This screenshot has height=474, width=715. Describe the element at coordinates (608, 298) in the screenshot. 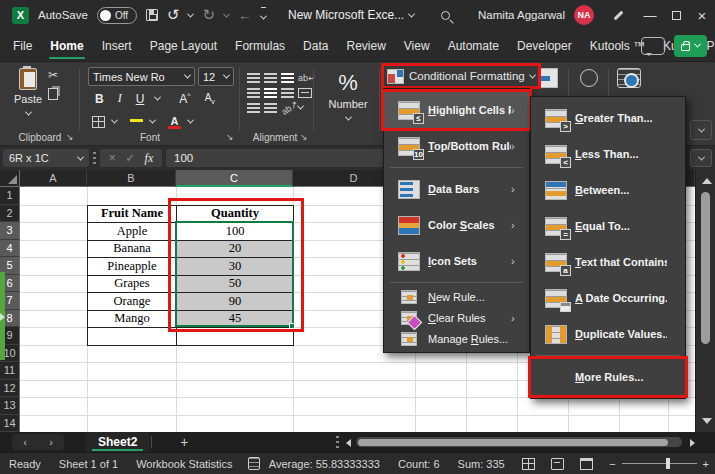

I see `menu-item-a-date-occurring-: A Date Occurring...` at that location.